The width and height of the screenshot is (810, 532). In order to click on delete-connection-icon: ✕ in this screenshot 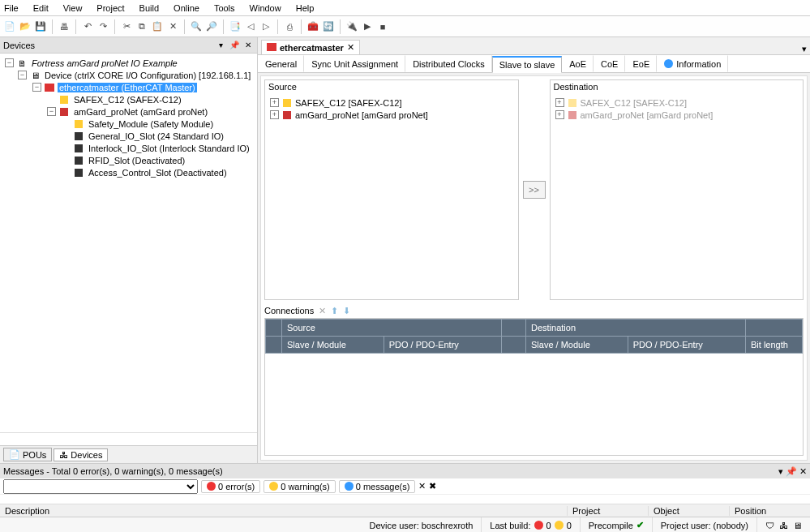, I will do `click(323, 311)`.